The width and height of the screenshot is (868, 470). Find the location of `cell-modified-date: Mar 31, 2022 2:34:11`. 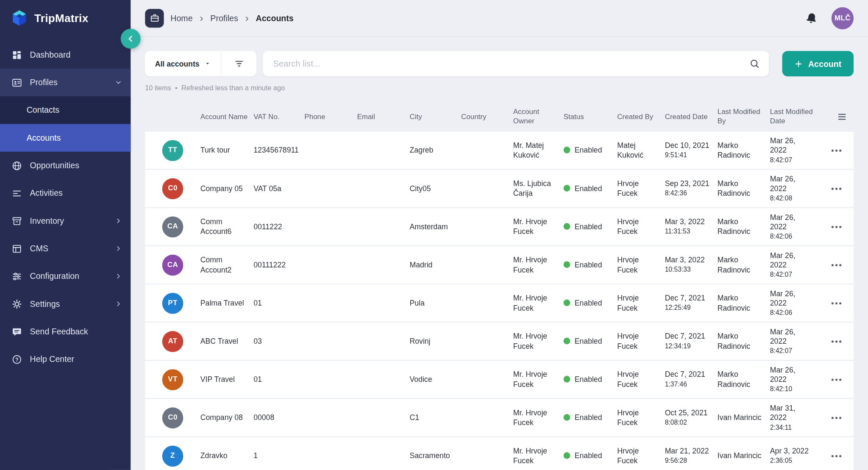

cell-modified-date: Mar 31, 2022 2:34:11 is located at coordinates (794, 418).